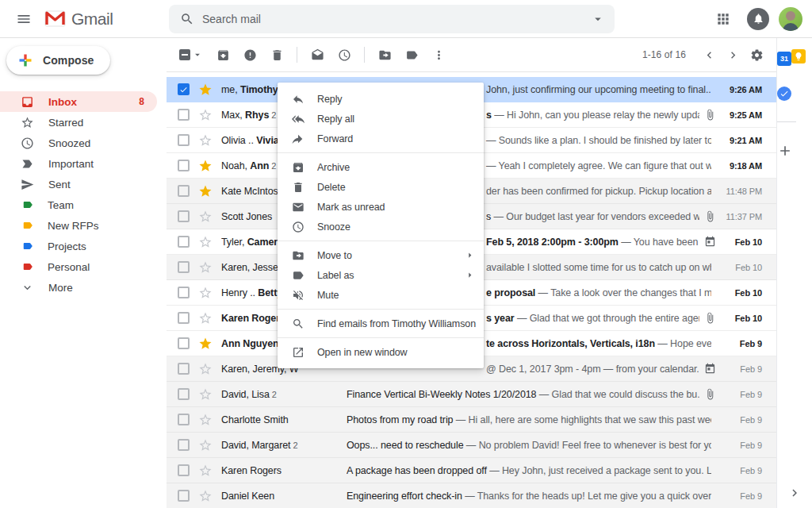  I want to click on move-to-button, so click(385, 55).